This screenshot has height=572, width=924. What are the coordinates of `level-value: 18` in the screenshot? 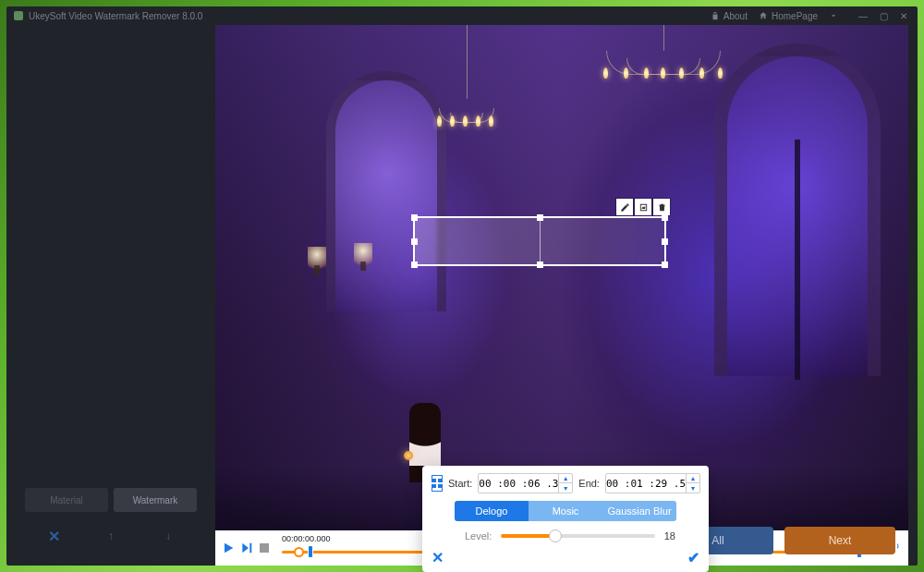 It's located at (670, 536).